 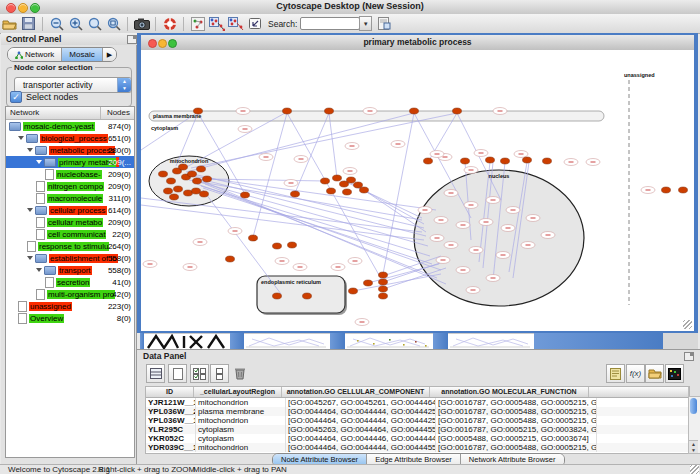 What do you see at coordinates (694, 446) in the screenshot?
I see `scrollbar-arrows: ▲▼` at bounding box center [694, 446].